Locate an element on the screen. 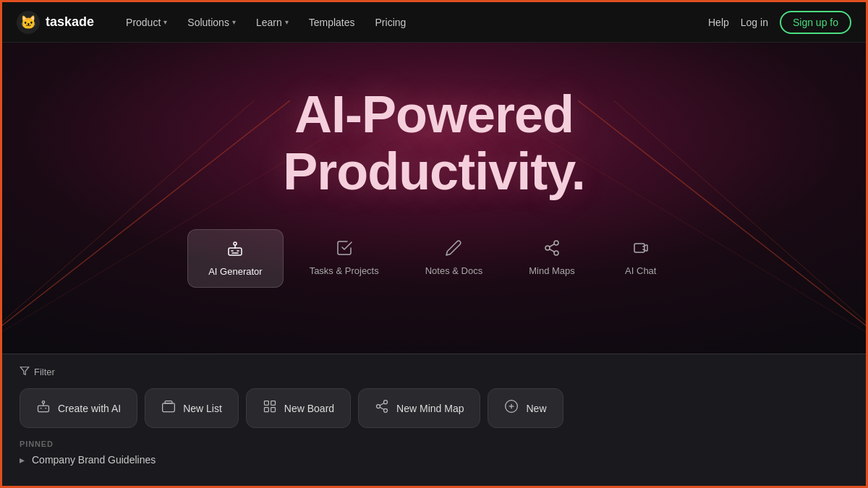 The image size is (868, 488). new-board-label: New Board is located at coordinates (310, 408).